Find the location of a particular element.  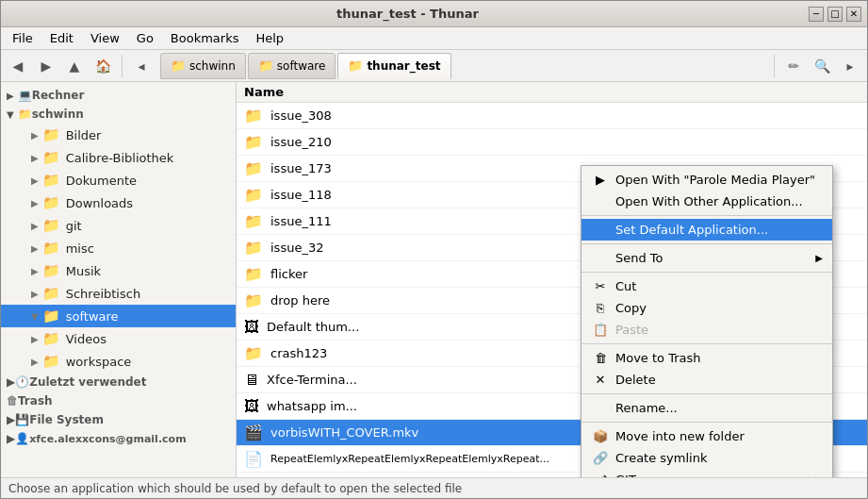

ctx-item-label: Move into new folder is located at coordinates (680, 436).